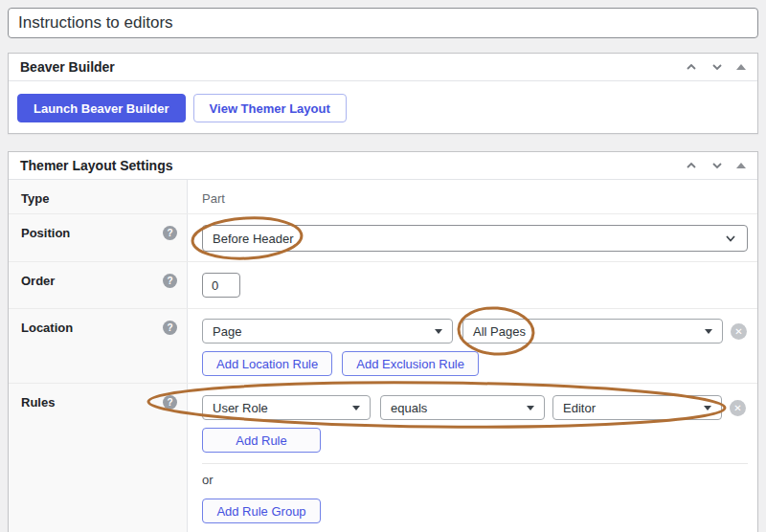 This screenshot has width=766, height=532. I want to click on position-select-value: Before Header, so click(253, 239).